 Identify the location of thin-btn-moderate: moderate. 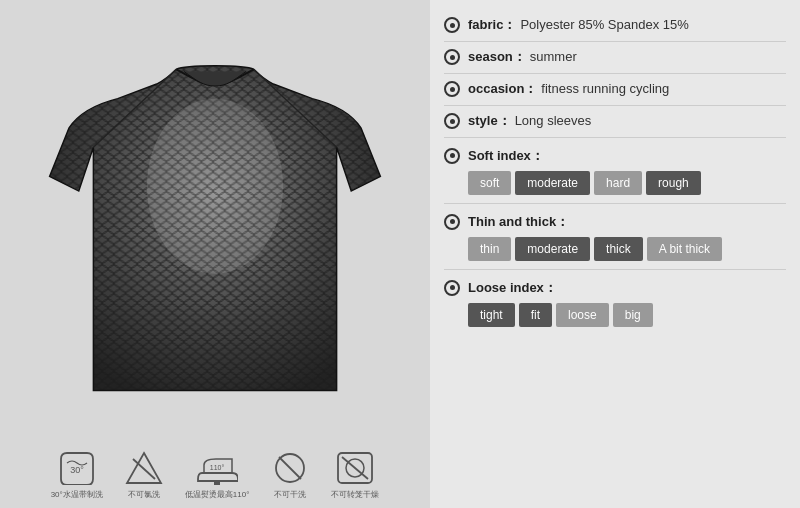
(552, 249).